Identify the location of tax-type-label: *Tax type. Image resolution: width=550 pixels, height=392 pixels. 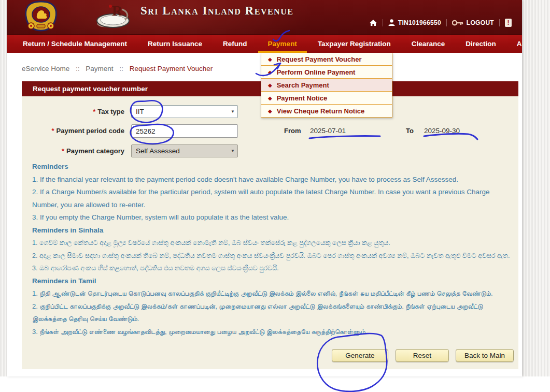
(73, 112).